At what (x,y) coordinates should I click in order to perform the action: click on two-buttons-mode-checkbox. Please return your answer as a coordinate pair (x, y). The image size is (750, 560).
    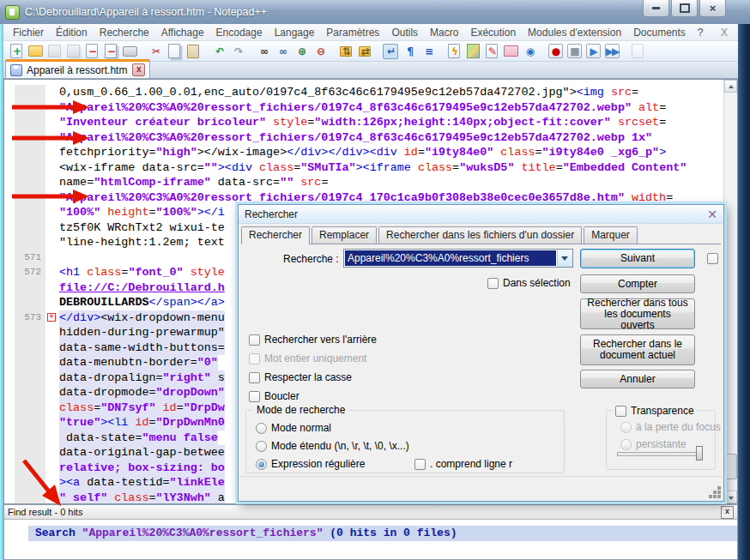
    Looking at the image, I should click on (712, 259).